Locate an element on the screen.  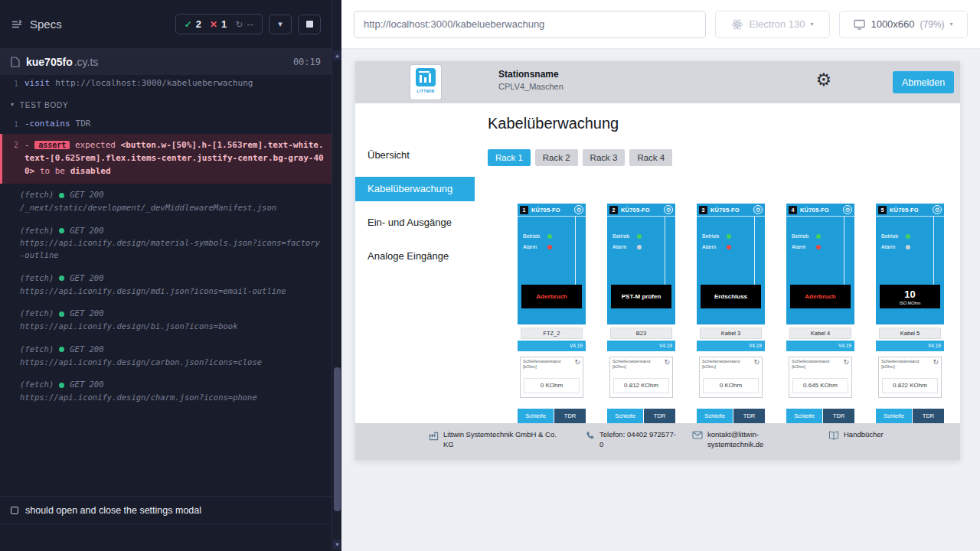
fetch-url: https://api.iconify.design/carbon.json?i… is located at coordinates (172, 363).